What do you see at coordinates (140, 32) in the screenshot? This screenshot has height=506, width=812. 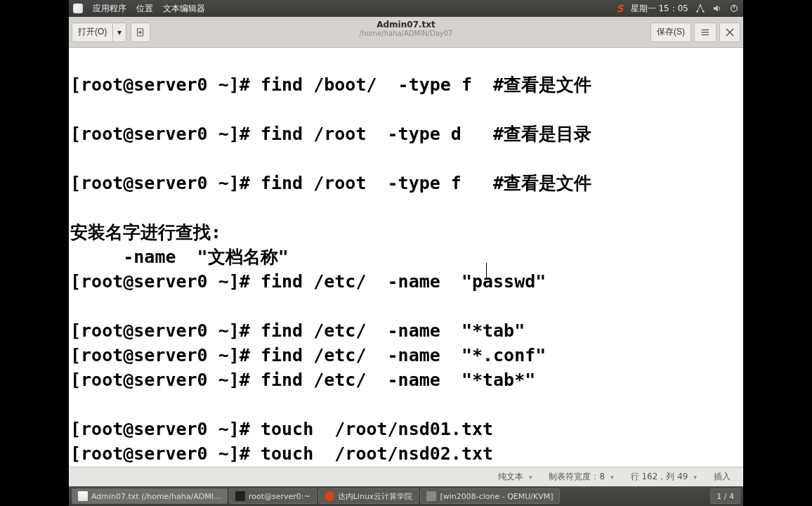 I see `new-document-icon` at bounding box center [140, 32].